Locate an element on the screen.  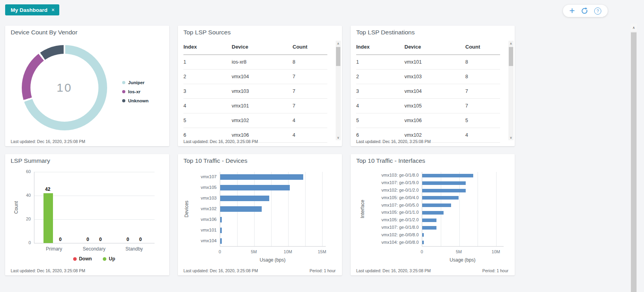
panel-top-lsp-sources: Top LSP Sources IndexDeviceCount1ios-xr8… is located at coordinates (260, 86).